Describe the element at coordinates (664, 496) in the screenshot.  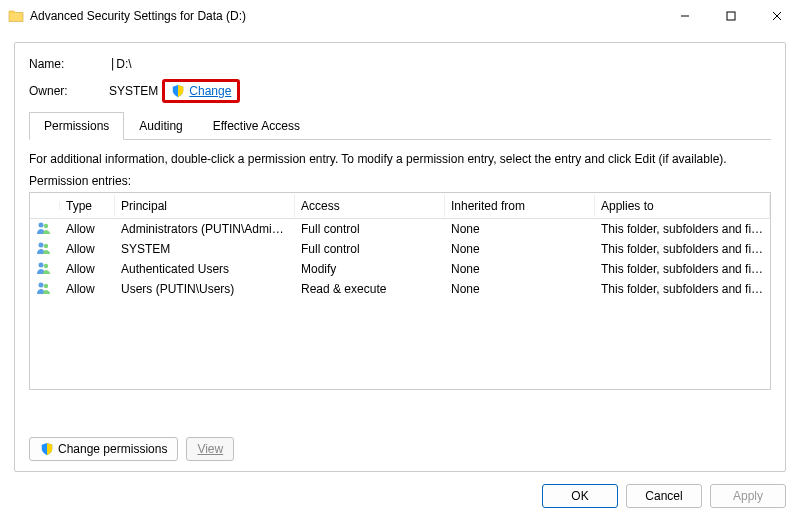
I see `cancel-button: Cancel` at that location.